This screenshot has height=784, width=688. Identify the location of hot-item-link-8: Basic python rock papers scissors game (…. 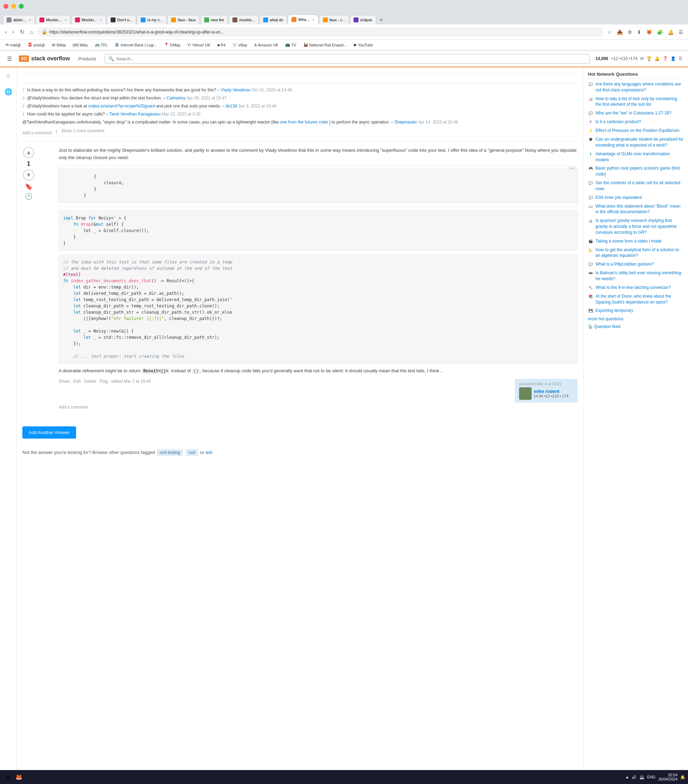
(640, 171).